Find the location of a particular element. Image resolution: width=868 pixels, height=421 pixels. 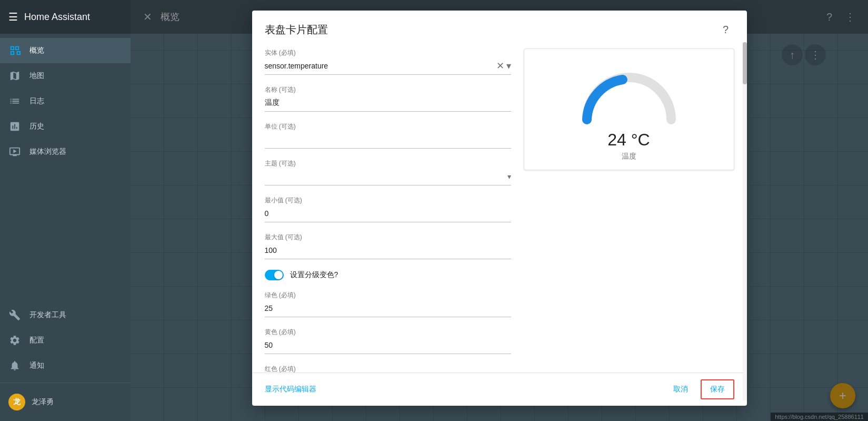

sidebar-item-notify-label: 通知 is located at coordinates (37, 366).